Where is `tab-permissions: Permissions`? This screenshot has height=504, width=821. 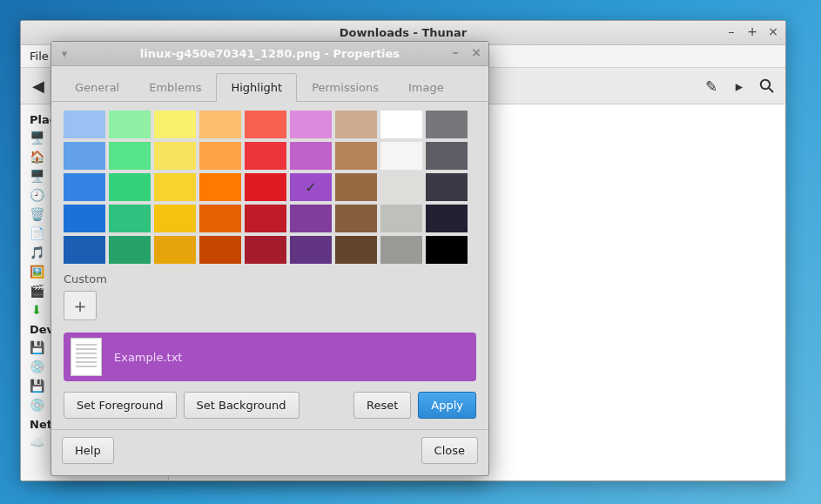
tab-permissions: Permissions is located at coordinates (345, 87).